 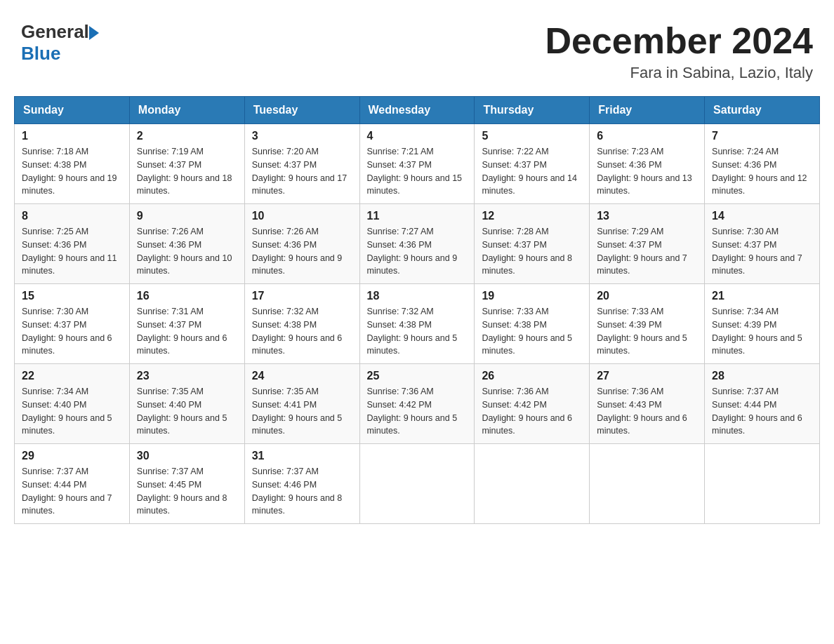 I want to click on daylight-text: Daylight: 9 hours and 10 minutes., so click(x=185, y=265).